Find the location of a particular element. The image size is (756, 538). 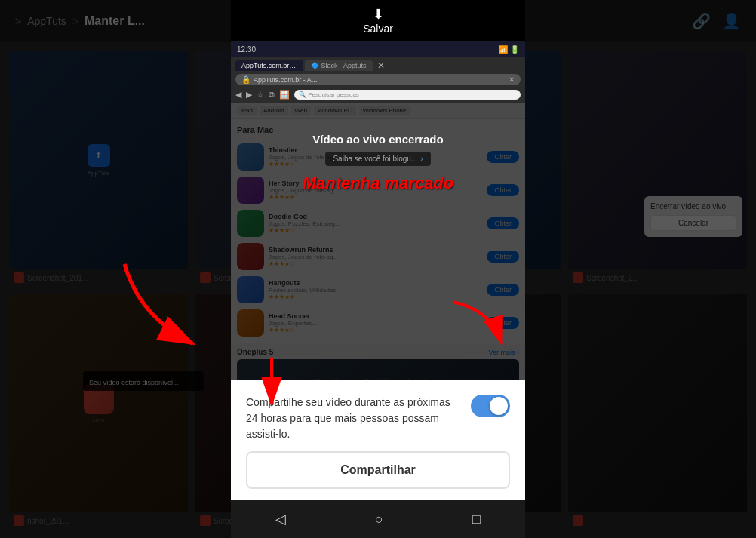

home-nav-button: ○ is located at coordinates (379, 519).